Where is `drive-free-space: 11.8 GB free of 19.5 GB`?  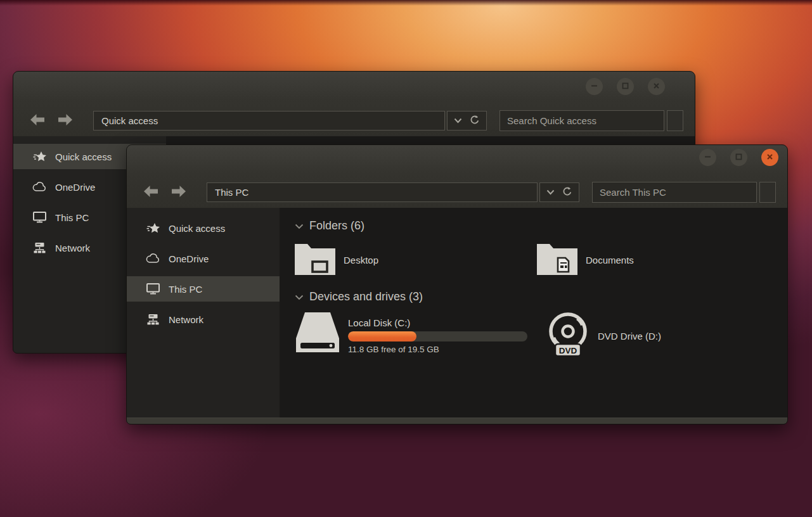
drive-free-space: 11.8 GB free of 19.5 GB is located at coordinates (437, 350).